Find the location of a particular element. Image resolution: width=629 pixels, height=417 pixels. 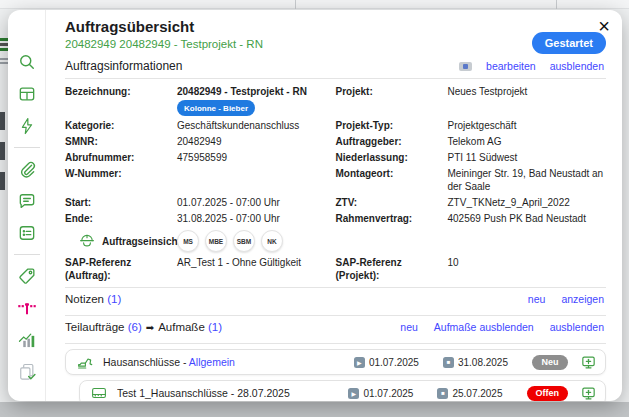

field-value: AR_Test 1 - Ohne Gültigkeit is located at coordinates (256, 269).